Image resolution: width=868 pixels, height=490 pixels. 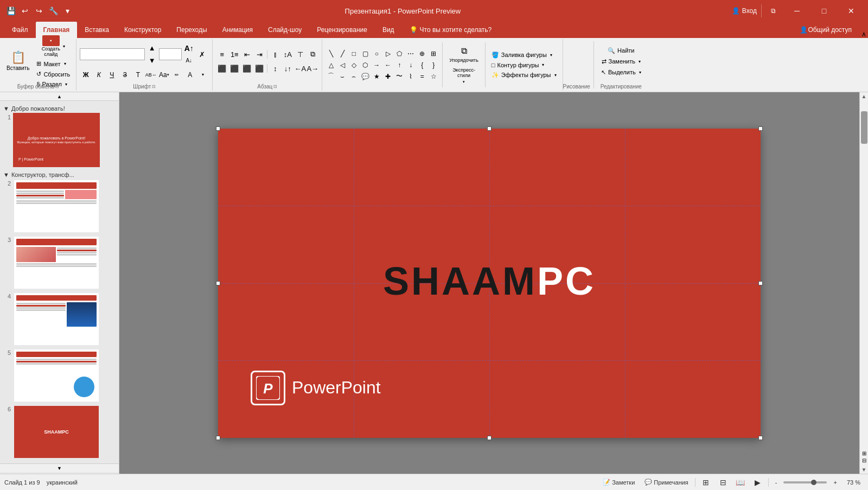 What do you see at coordinates (60, 263) in the screenshot?
I see `slide-item-3: 3` at bounding box center [60, 263].